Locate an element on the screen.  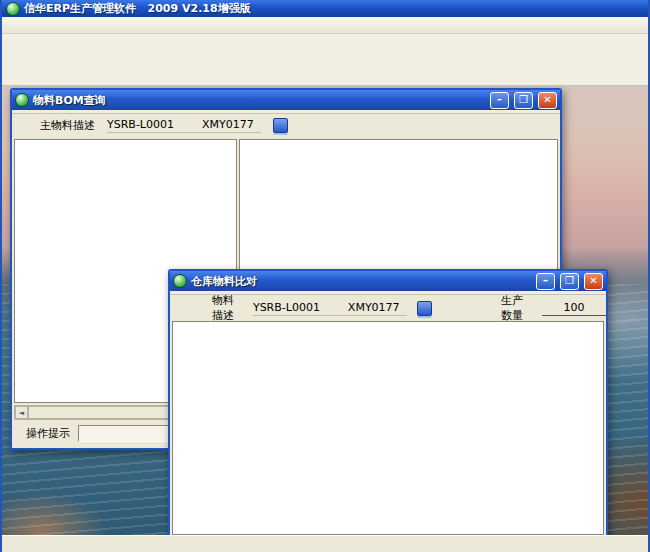
main-material-value: YSRB-L0001 XMY0177 is located at coordinates (184, 126).